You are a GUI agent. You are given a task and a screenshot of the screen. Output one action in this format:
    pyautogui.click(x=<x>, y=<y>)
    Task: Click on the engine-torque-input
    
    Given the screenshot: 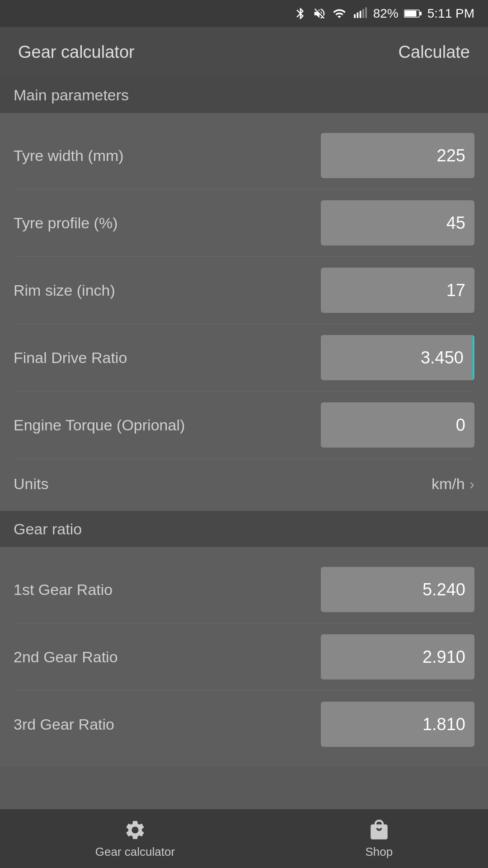 What is the action you would take?
    pyautogui.click(x=398, y=425)
    